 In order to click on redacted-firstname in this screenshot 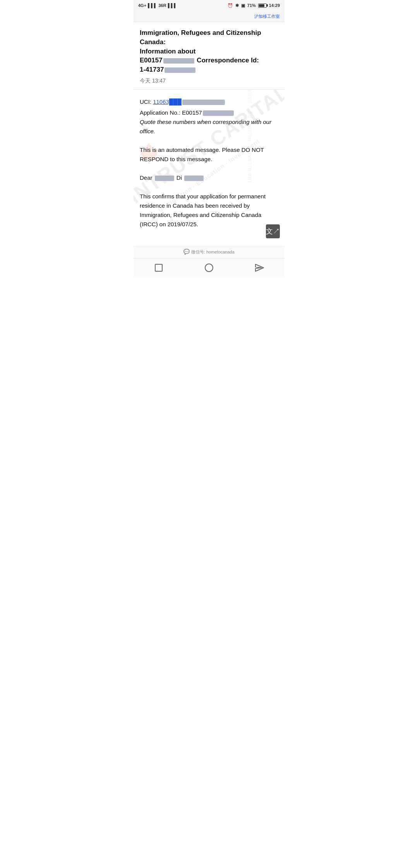, I will do `click(164, 178)`.